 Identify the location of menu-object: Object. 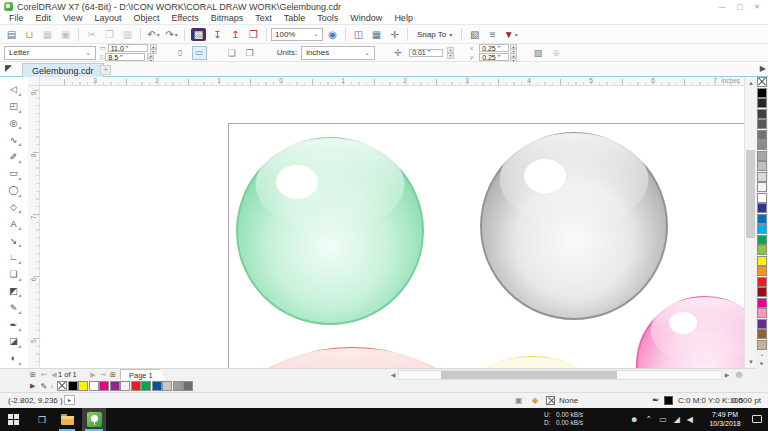
(146, 18).